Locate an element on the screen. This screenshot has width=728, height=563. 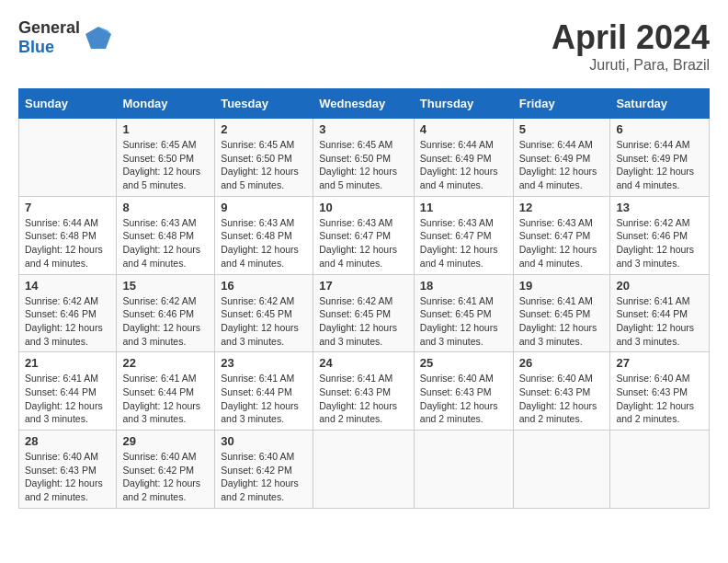
calendar-cell: 20Sunrise: 6:41 AM Sunset: 6:44 PM Dayli… is located at coordinates (660, 313).